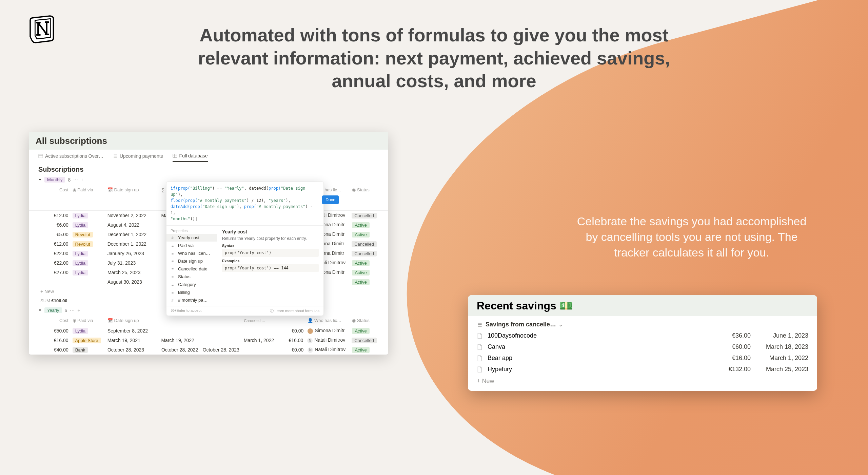  I want to click on cell-cost: €5.00, so click(58, 234).